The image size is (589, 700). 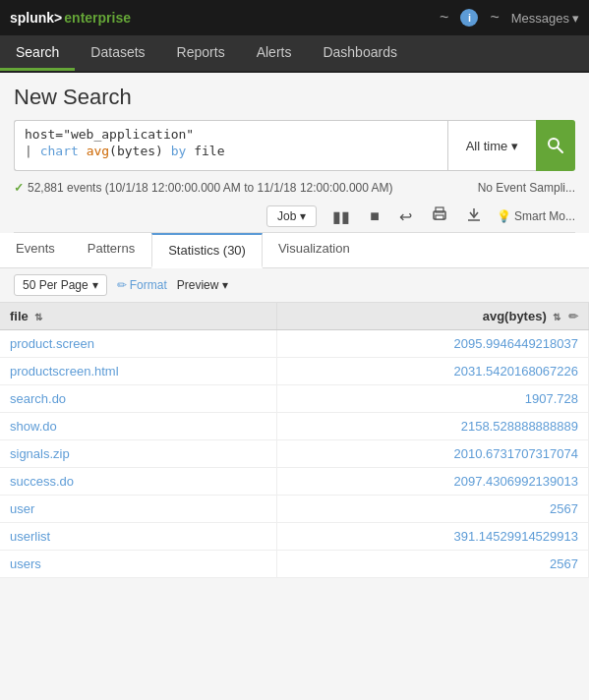 What do you see at coordinates (55, 285) in the screenshot?
I see `per-page-label: 50 Per Page` at bounding box center [55, 285].